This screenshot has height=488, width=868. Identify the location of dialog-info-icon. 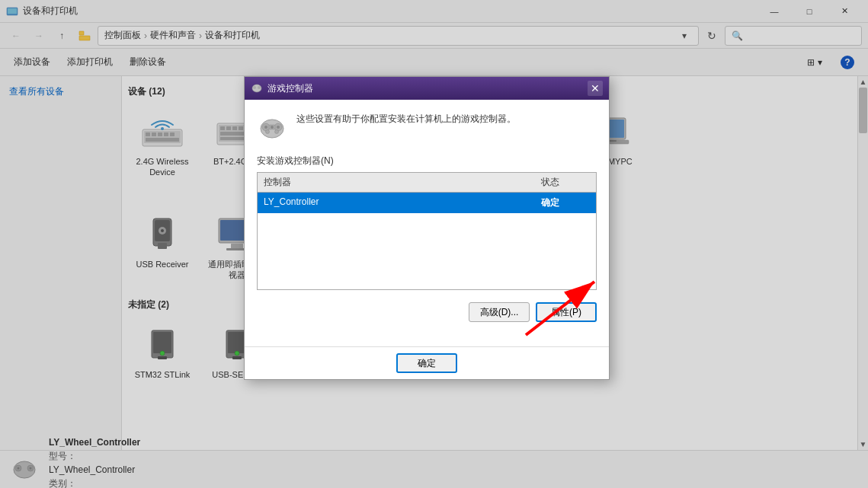
(272, 127).